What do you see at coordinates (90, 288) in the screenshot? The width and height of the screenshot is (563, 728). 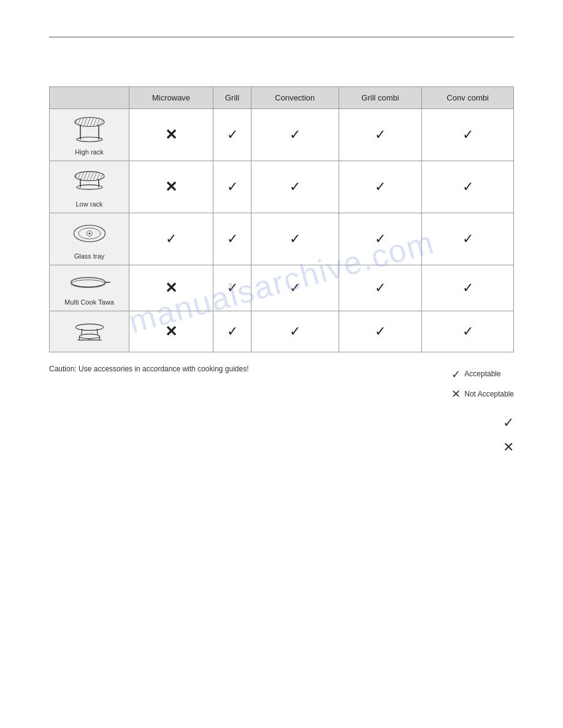 I see `item-cell-multi-cook-tawa: Multi Cook Tawa` at bounding box center [90, 288].